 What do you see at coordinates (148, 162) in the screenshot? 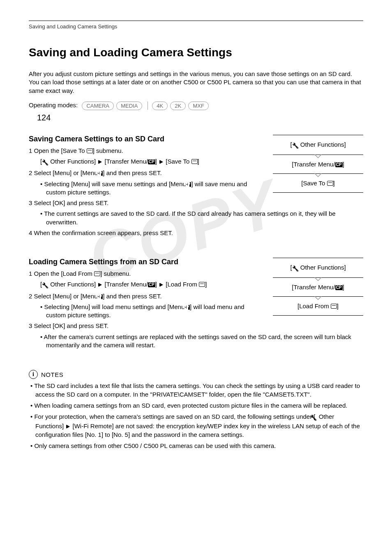
I see `save-step1-path: [ Other Functions] [Transfer Menu/CP] [S…` at bounding box center [148, 162].